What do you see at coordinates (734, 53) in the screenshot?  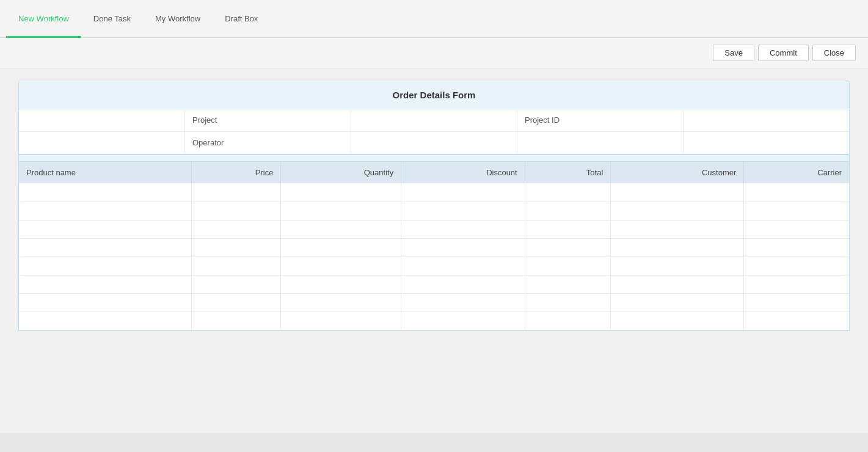 I see `save-btn-group: Save` at bounding box center [734, 53].